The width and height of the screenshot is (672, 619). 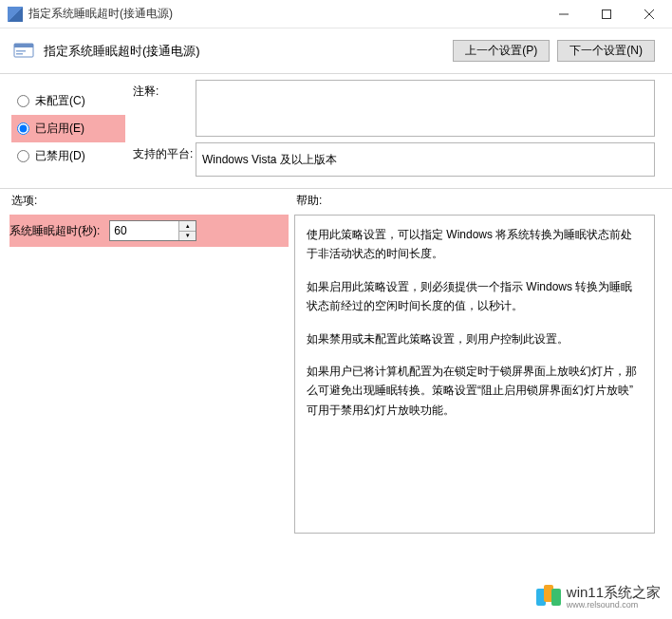 I want to click on platform-label: 支持的平台:, so click(x=164, y=159).